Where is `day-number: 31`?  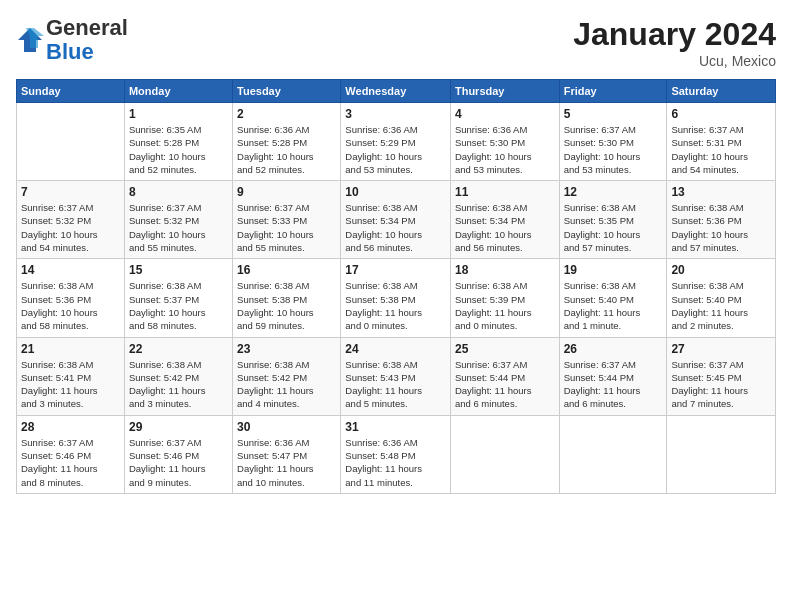
day-number: 31 is located at coordinates (396, 427).